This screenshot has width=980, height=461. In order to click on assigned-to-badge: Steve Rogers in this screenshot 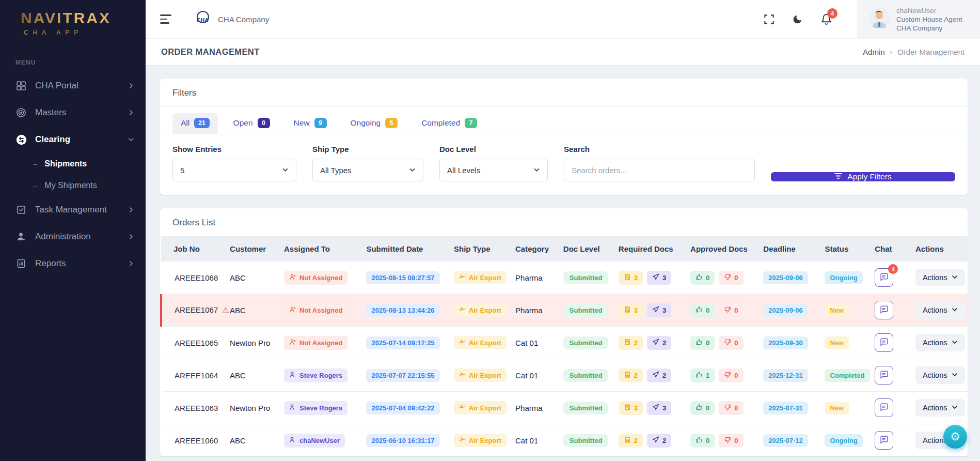, I will do `click(316, 375)`.